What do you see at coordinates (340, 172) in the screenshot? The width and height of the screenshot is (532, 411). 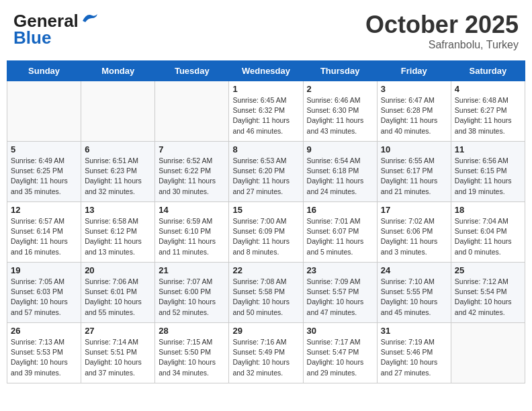 I see `calendar-cell: 9Sunrise: 6:54 AMSunset: 6:18 PMDaylight…` at bounding box center [340, 172].